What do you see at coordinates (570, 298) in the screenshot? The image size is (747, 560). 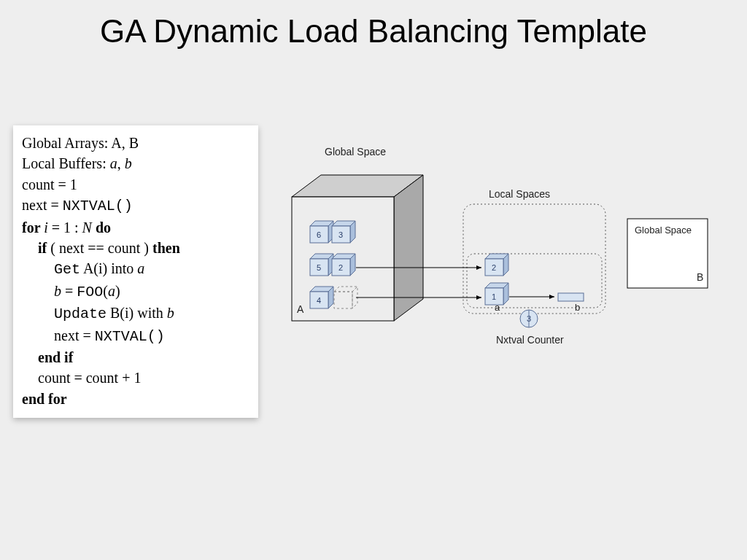 I see `local-b-slot` at bounding box center [570, 298].